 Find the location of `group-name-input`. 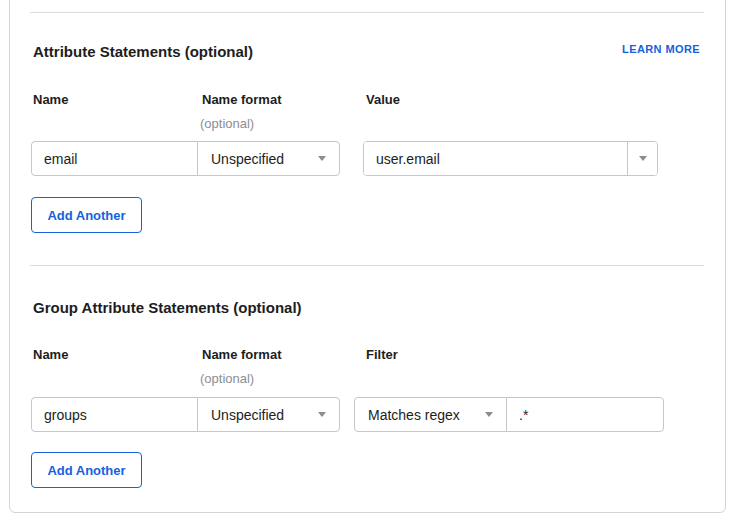

group-name-input is located at coordinates (114, 414).